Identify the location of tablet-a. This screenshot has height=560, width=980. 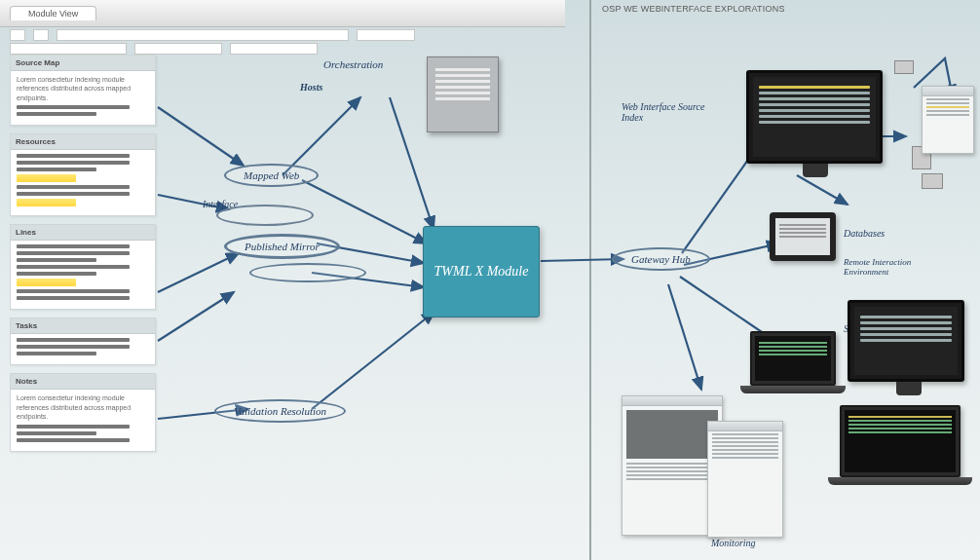
(803, 237).